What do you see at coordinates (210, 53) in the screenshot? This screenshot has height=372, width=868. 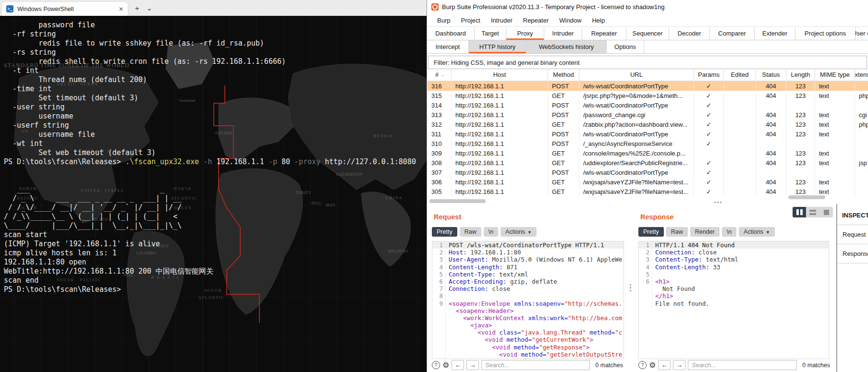 I see `terminal-line: -rs string` at bounding box center [210, 53].